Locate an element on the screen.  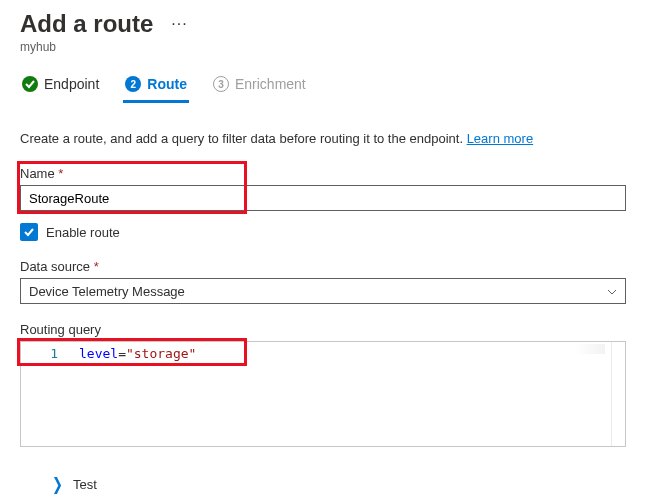
step-route: 2 Route is located at coordinates (156, 85).